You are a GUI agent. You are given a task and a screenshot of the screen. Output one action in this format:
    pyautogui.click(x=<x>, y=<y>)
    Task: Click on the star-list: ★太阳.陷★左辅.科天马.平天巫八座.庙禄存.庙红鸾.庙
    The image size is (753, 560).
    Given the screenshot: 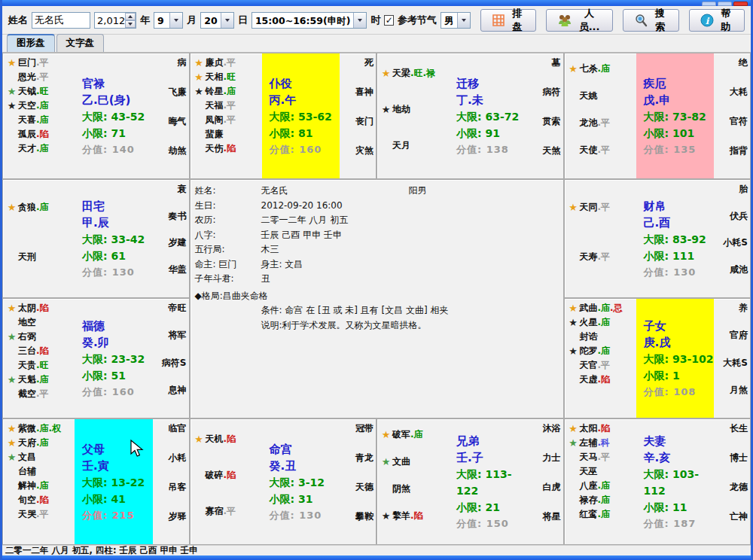 What is the action you would take?
    pyautogui.click(x=601, y=482)
    